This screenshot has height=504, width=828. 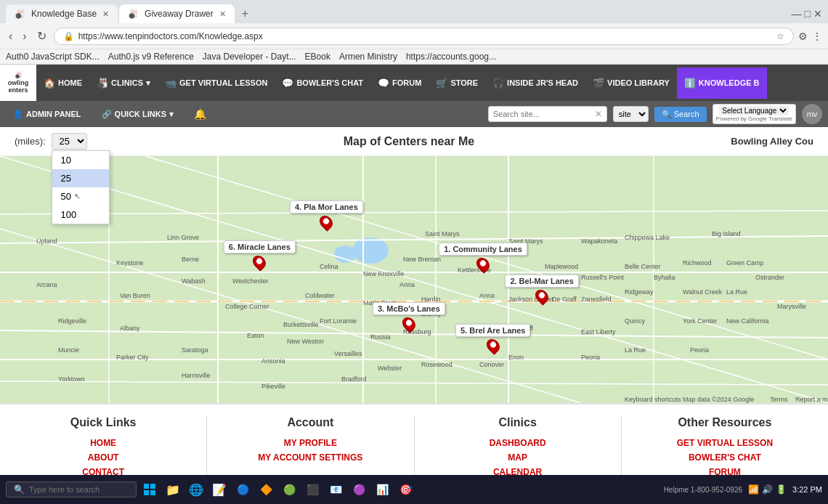 I want to click on svg-text: Ansonia, so click(x=273, y=361).